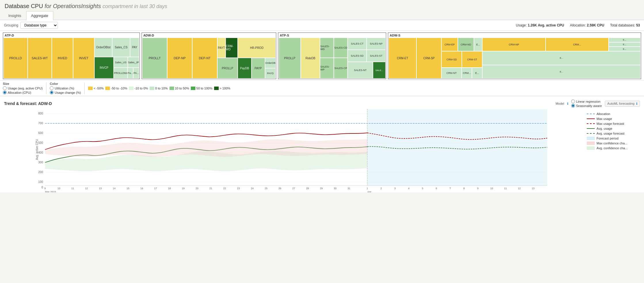 The width and height of the screenshot is (644, 283). Describe the element at coordinates (136, 73) in the screenshot. I see `treemap-block: PA...` at that location.